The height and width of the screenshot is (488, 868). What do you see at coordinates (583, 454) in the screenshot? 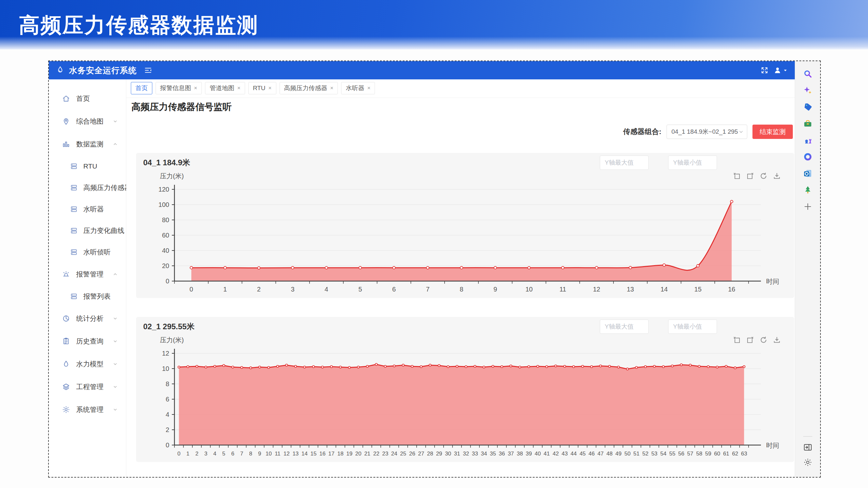
I see `svg-text: 45` at bounding box center [583, 454].